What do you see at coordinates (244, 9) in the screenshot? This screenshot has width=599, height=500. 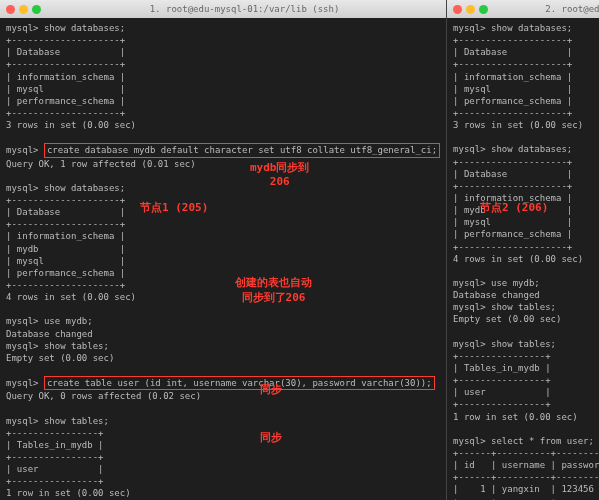 I see `window-title-left: 1. root@edu-mysql-01:/var/lib (ssh)` at bounding box center [244, 9].